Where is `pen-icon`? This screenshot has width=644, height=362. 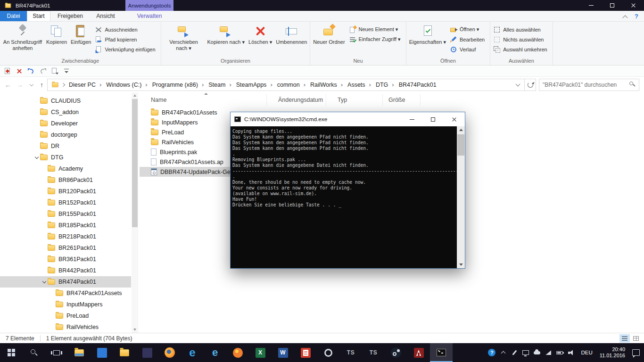
pen-icon is located at coordinates (514, 353).